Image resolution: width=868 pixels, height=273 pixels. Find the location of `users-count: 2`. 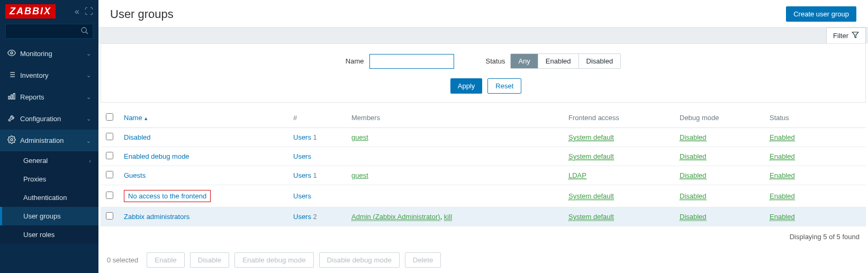

users-count: 2 is located at coordinates (314, 217).